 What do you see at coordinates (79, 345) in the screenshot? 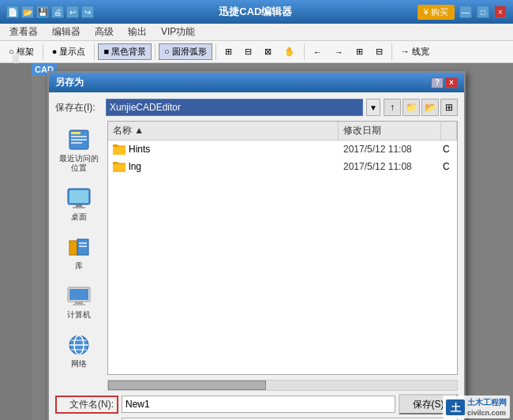
I see `network-icon` at bounding box center [79, 345].